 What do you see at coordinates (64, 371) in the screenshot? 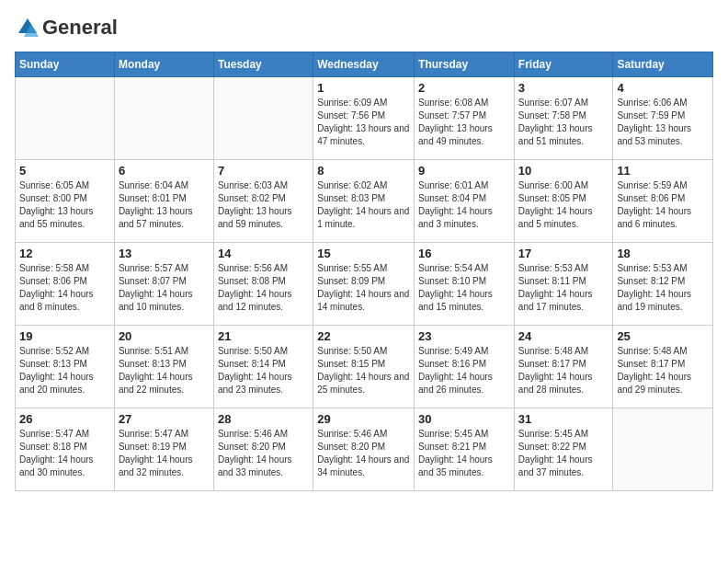
I see `day-info: Sunrise: 5:52 AMSunset: 8:13 PMDaylight:…` at bounding box center [64, 371].